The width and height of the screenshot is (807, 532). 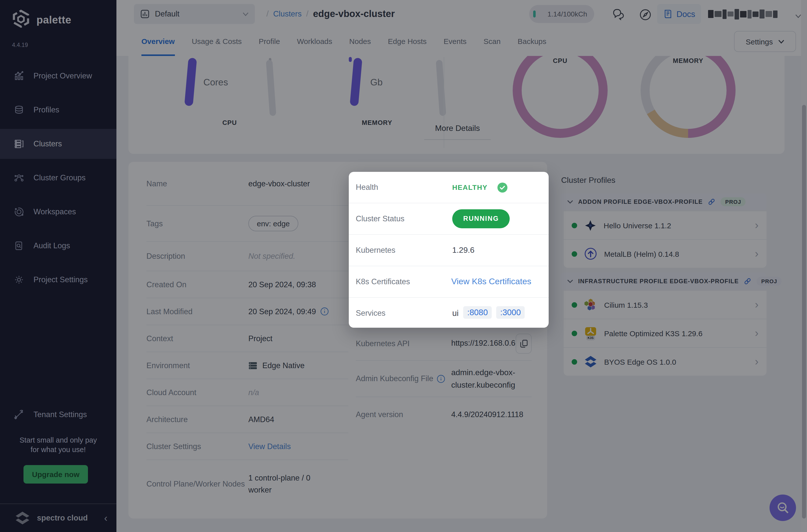 What do you see at coordinates (367, 187) in the screenshot?
I see `card-label: Health` at bounding box center [367, 187].